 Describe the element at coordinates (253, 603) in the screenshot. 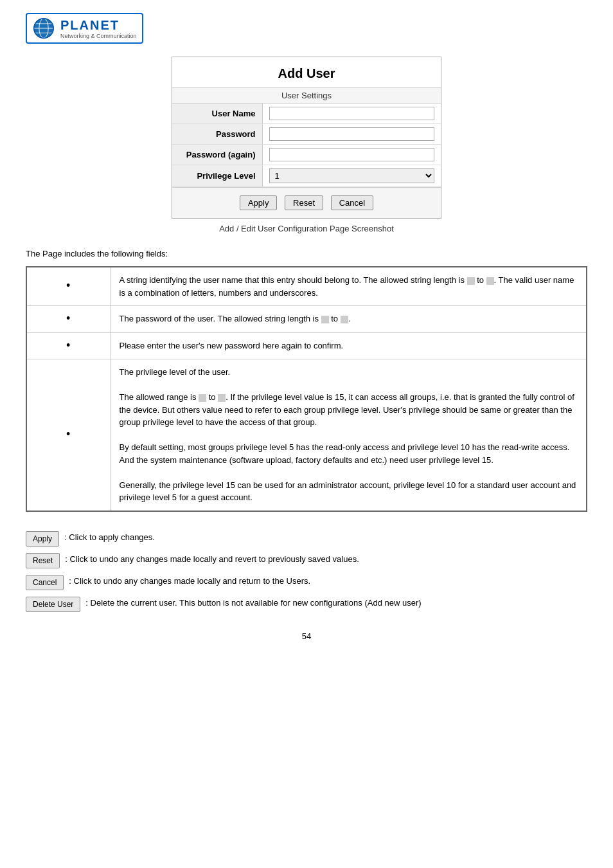

I see `legend-delete-text: : Delete the current user. This button i…` at that location.